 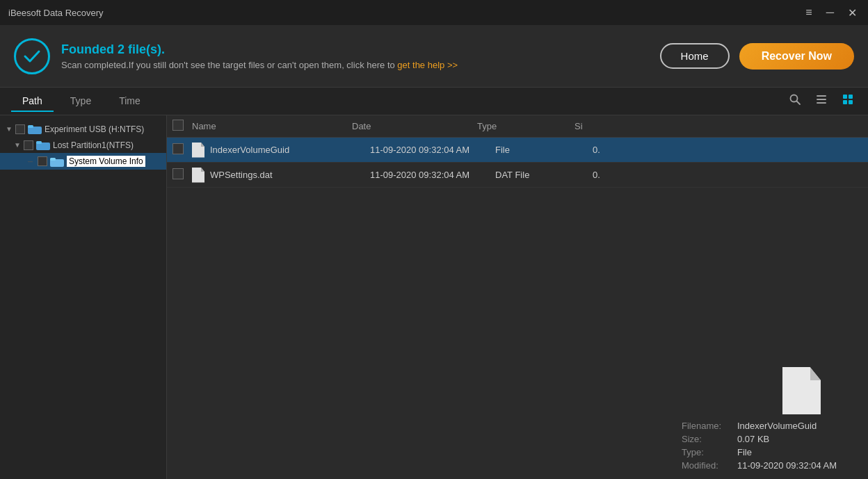 I want to click on expand-icon: ▼, so click(x=10, y=129).